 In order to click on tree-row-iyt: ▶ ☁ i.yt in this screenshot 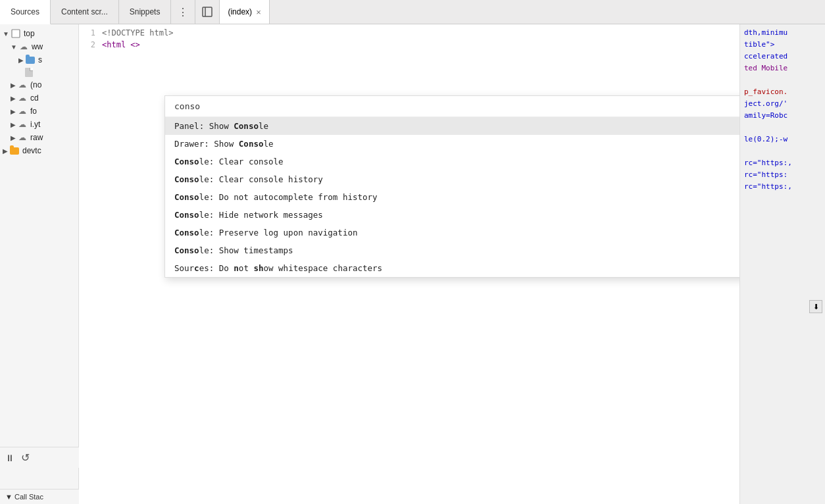, I will do `click(39, 124)`.